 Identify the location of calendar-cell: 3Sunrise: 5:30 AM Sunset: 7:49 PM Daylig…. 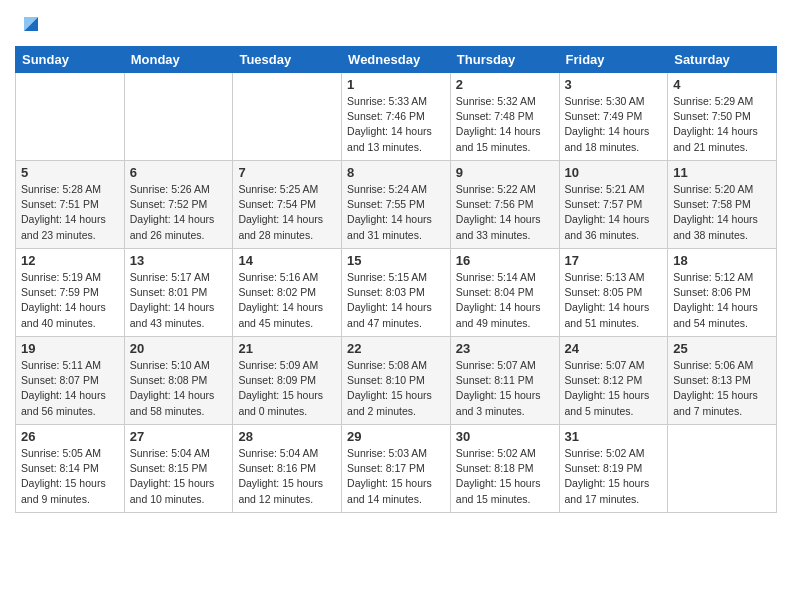
(614, 117).